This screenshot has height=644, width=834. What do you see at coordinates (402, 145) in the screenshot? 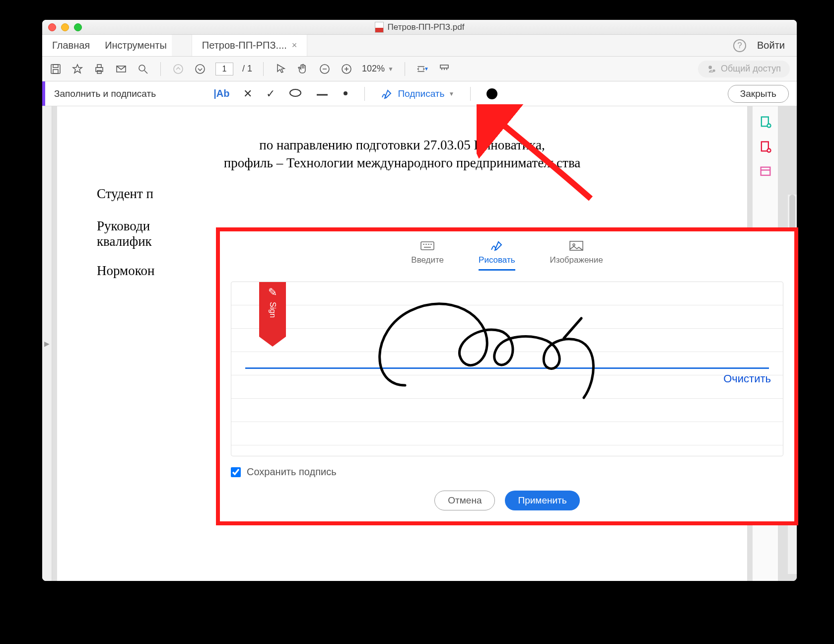
I see `doc-line-1: по направлению подготовки 27.03.05 Иннов…` at bounding box center [402, 145].